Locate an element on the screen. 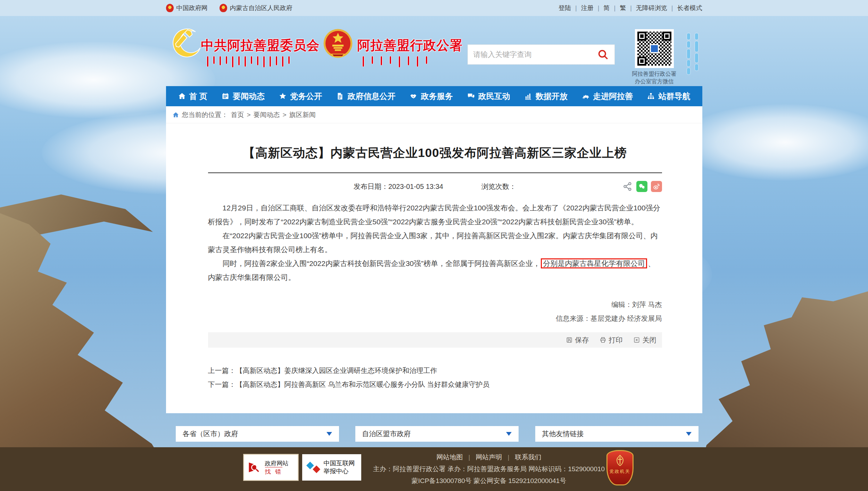 The image size is (868, 491). save-icon is located at coordinates (569, 340).